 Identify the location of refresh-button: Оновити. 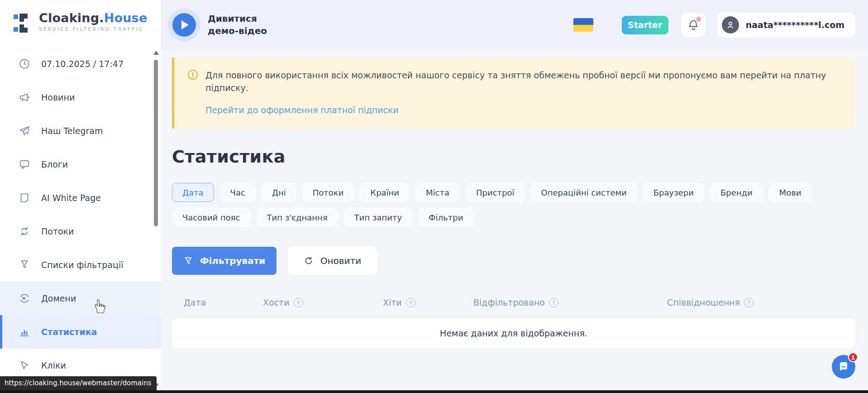
(332, 261).